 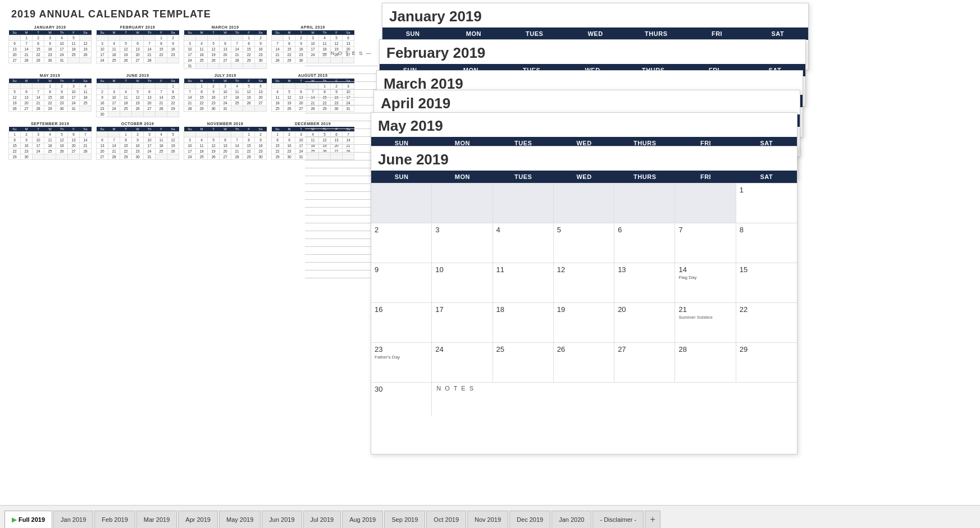 I want to click on jan-hdr-thu: THURS, so click(x=656, y=34).